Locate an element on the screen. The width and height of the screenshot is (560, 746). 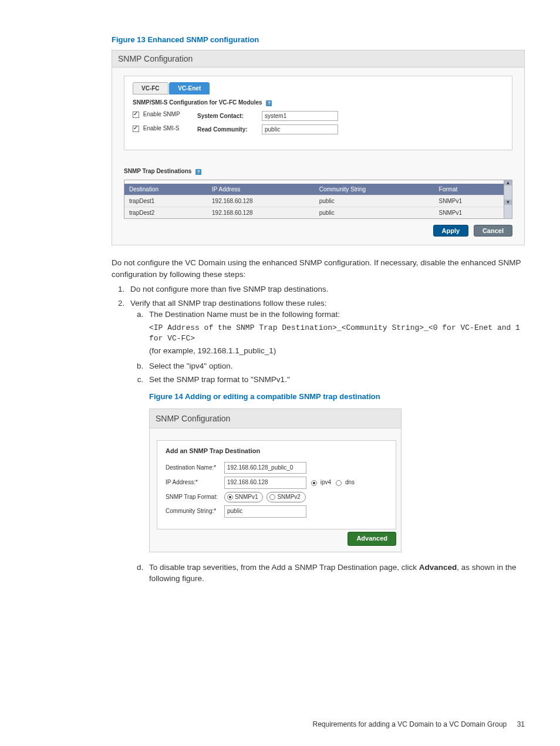
step-2c-text: Set the SNMP trap format to "SNMPv1." is located at coordinates (220, 379).